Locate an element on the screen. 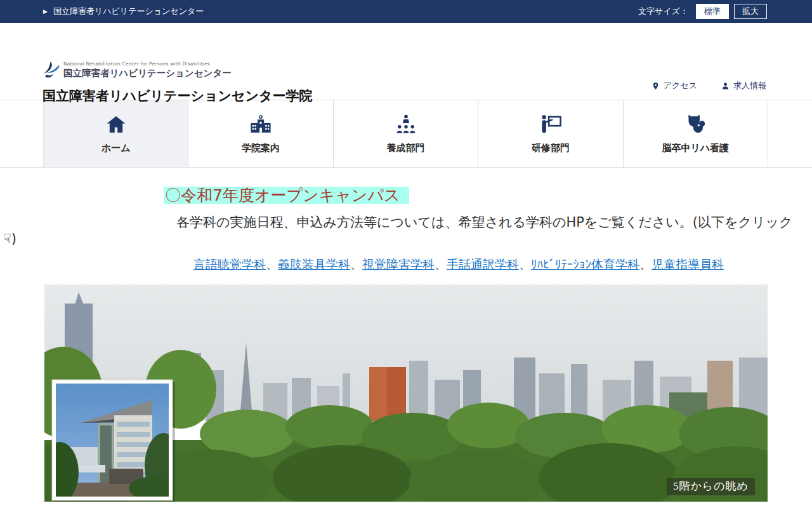  nav-item-研修部門: 研修部門 is located at coordinates (551, 133).